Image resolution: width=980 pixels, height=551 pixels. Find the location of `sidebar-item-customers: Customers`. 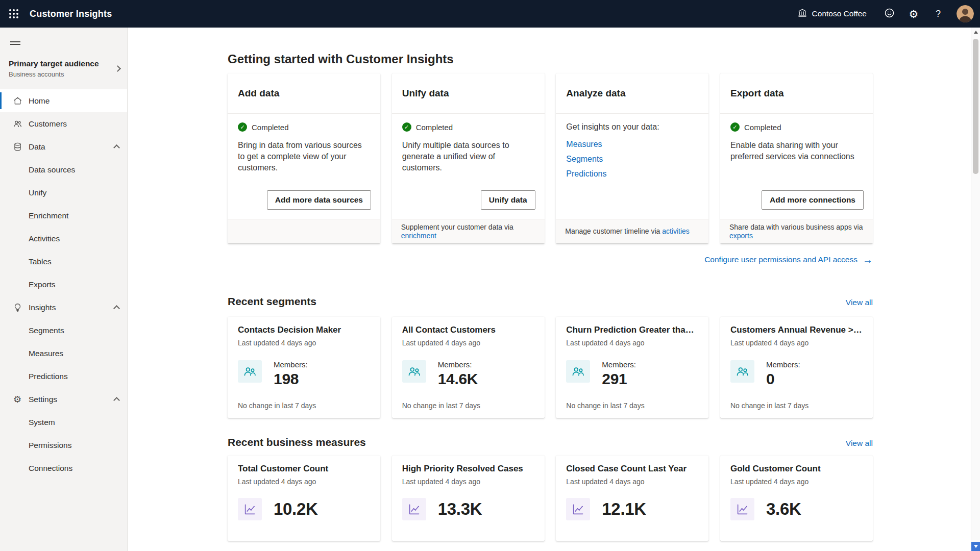

sidebar-item-customers: Customers is located at coordinates (63, 123).